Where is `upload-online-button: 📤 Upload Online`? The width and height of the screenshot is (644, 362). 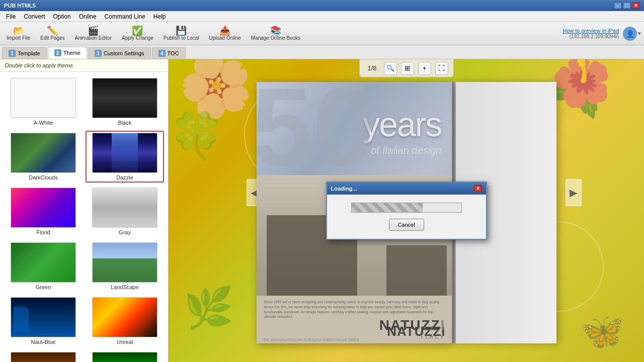
upload-online-button: 📤 Upload Online is located at coordinates (224, 34).